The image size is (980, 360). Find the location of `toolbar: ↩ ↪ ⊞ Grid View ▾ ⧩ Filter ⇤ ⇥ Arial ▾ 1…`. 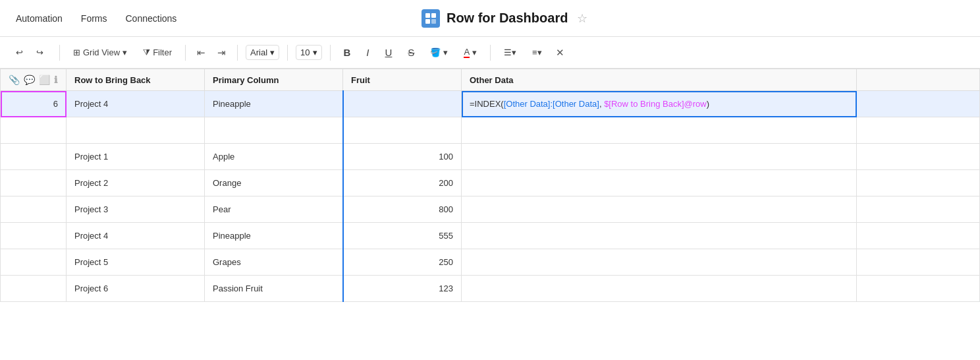

toolbar: ↩ ↪ ⊞ Grid View ▾ ⧩ Filter ⇤ ⇥ Arial ▾ 1… is located at coordinates (490, 53).